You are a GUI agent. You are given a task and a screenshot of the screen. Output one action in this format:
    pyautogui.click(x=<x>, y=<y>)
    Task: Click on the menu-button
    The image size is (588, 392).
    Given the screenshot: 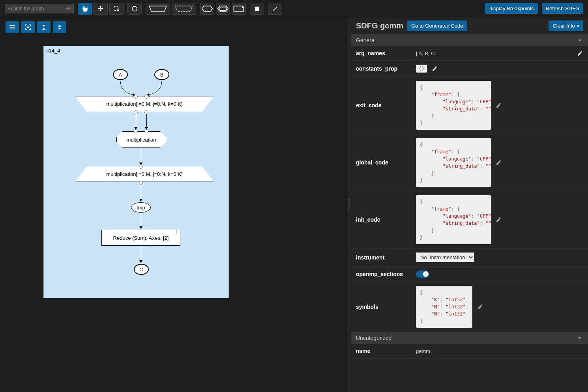 What is the action you would take?
    pyautogui.click(x=12, y=27)
    